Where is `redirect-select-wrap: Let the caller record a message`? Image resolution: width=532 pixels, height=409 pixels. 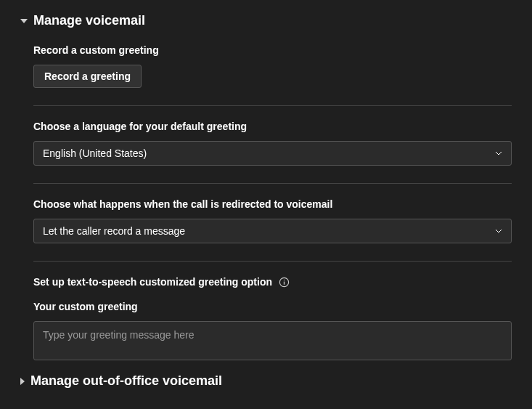
redirect-select-wrap: Let the caller record a message is located at coordinates (273, 231).